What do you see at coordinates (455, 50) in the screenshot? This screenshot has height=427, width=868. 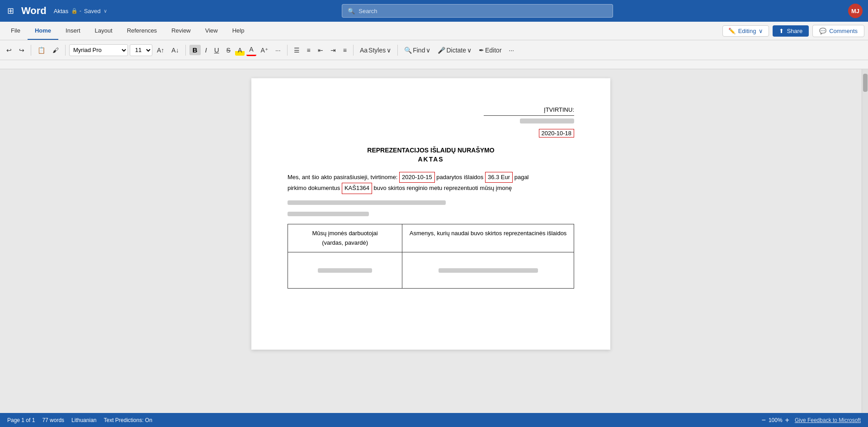 I see `dictate-button: 🎤 Dictate ∨` at bounding box center [455, 50].